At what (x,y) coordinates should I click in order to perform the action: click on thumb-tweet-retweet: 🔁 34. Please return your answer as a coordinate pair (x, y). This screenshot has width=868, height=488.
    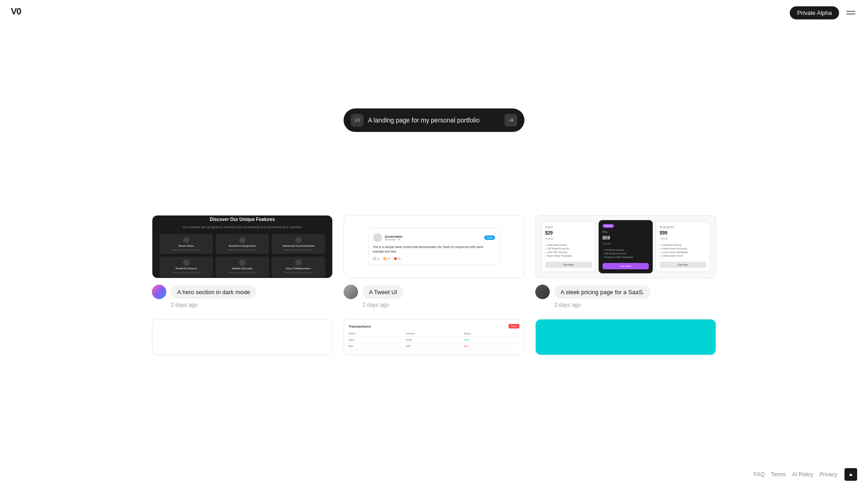
    Looking at the image, I should click on (387, 258).